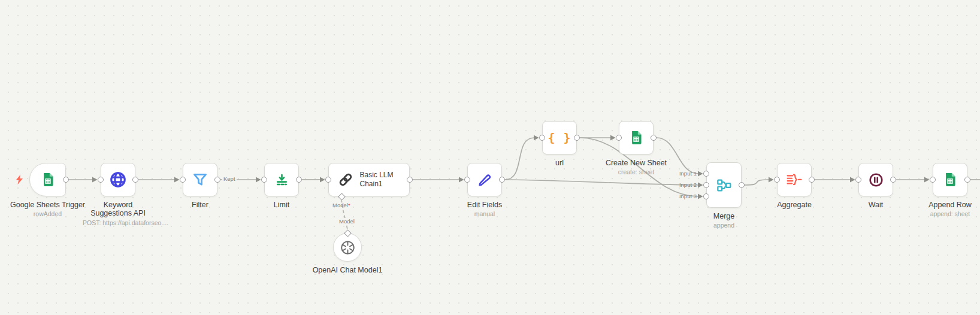 Image resolution: width=980 pixels, height=315 pixels. I want to click on braces-icon: { }, so click(559, 138).